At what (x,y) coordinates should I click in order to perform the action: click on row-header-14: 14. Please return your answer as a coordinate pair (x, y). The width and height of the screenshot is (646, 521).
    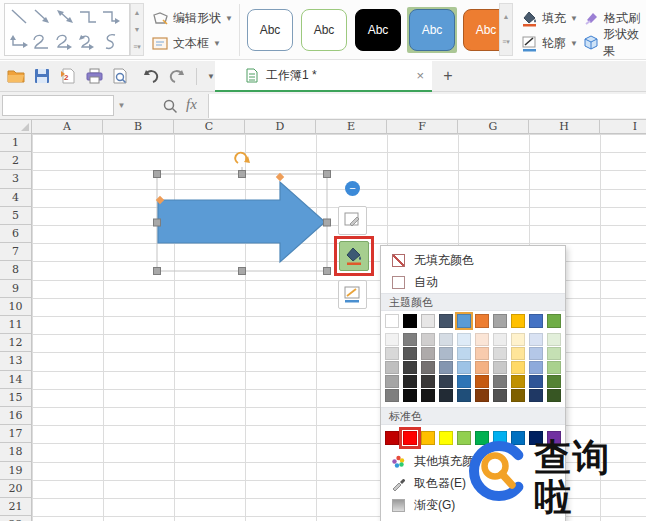
    Looking at the image, I should click on (16, 380).